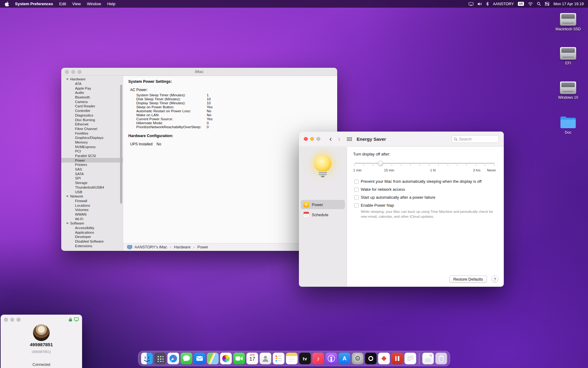 The image size is (588, 368). Describe the element at coordinates (92, 156) in the screenshot. I see `sidebar-item-parallel-scsi: Parallel SCSI` at that location.